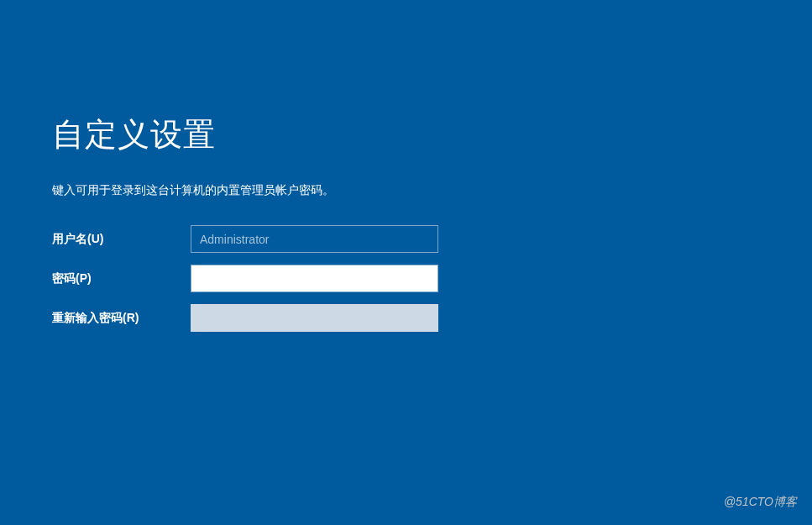 This screenshot has height=525, width=812. Describe the element at coordinates (314, 318) in the screenshot. I see `confirm-password-field` at that location.